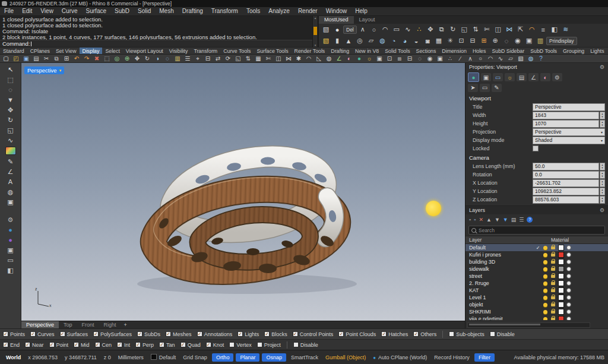  What do you see at coordinates (405, 41) in the screenshot?
I see `boolean-intersection-icon: ◕` at bounding box center [405, 41].